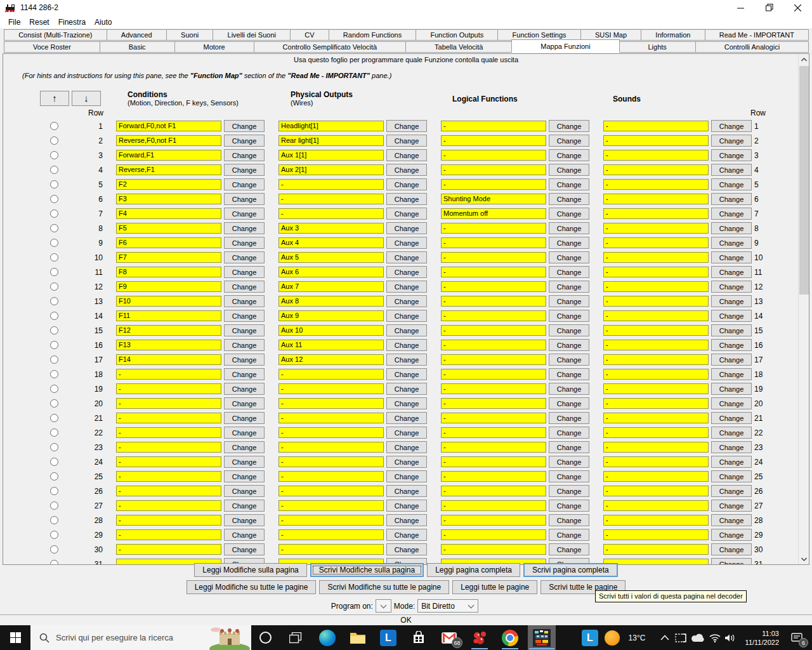  Describe the element at coordinates (169, 170) in the screenshot. I see `conditions-field: Reverse,F1` at that location.